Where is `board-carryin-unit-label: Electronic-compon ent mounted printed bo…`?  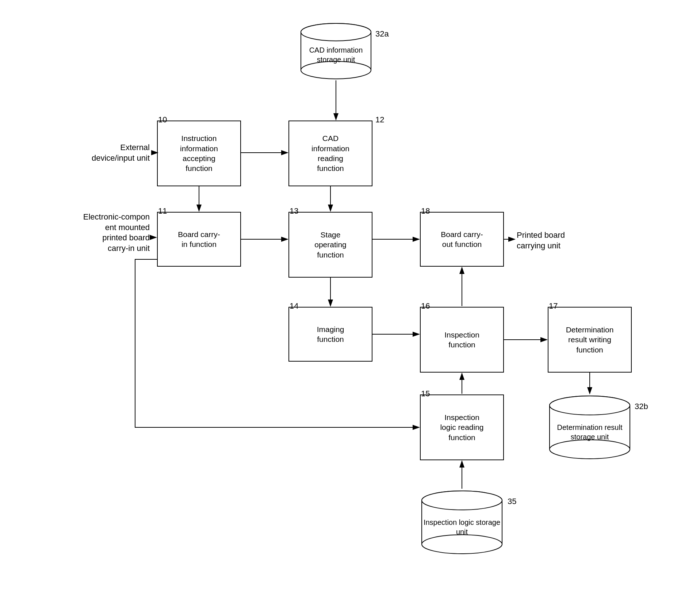
board-carryin-unit-label: Electronic-compon ent mounted printed bo… is located at coordinates (91, 233).